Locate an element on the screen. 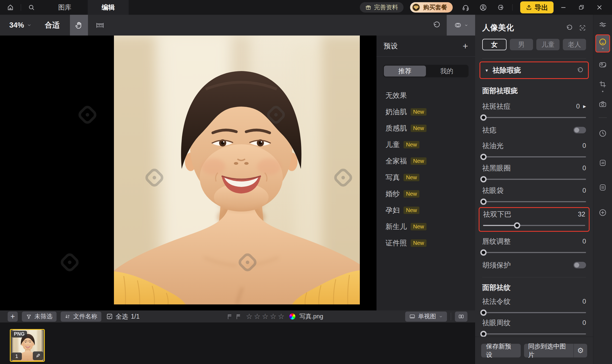 The width and height of the screenshot is (612, 364). face-detect-icon is located at coordinates (582, 28).